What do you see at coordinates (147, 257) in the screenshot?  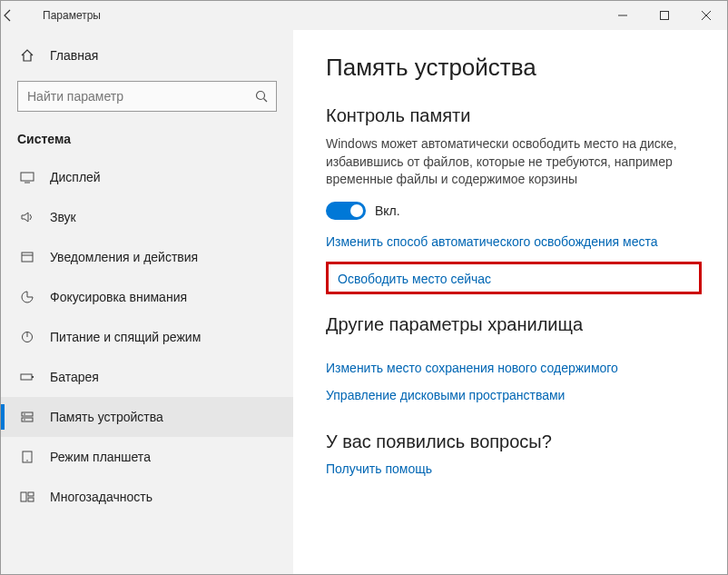 I see `sidebar-item-notifications: Уведомления и действия` at bounding box center [147, 257].